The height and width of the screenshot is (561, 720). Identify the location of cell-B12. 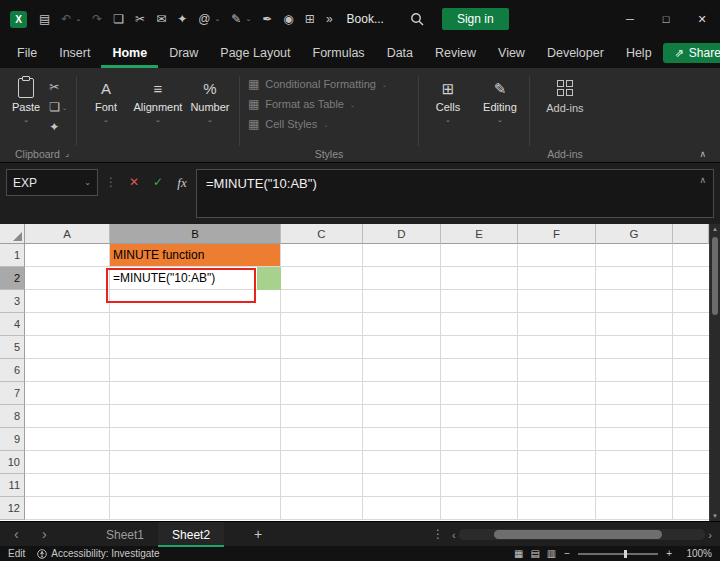
(196, 508).